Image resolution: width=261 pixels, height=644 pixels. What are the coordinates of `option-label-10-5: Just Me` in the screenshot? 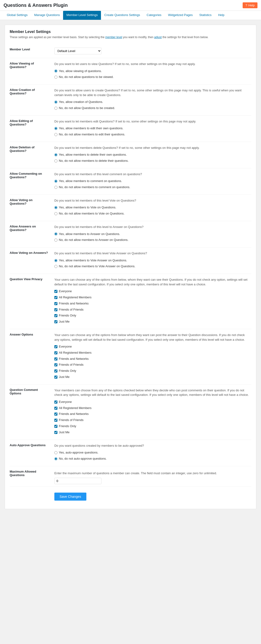 It's located at (64, 432).